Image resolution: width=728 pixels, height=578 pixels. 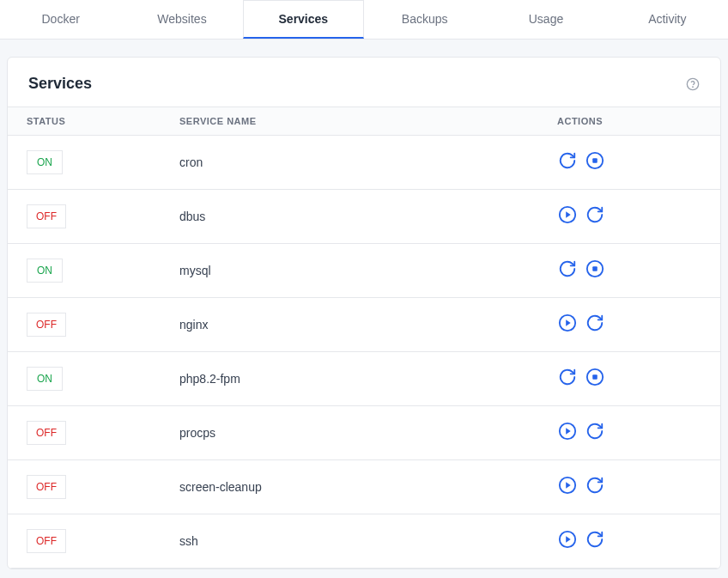 I want to click on service-name: ssh, so click(x=364, y=541).